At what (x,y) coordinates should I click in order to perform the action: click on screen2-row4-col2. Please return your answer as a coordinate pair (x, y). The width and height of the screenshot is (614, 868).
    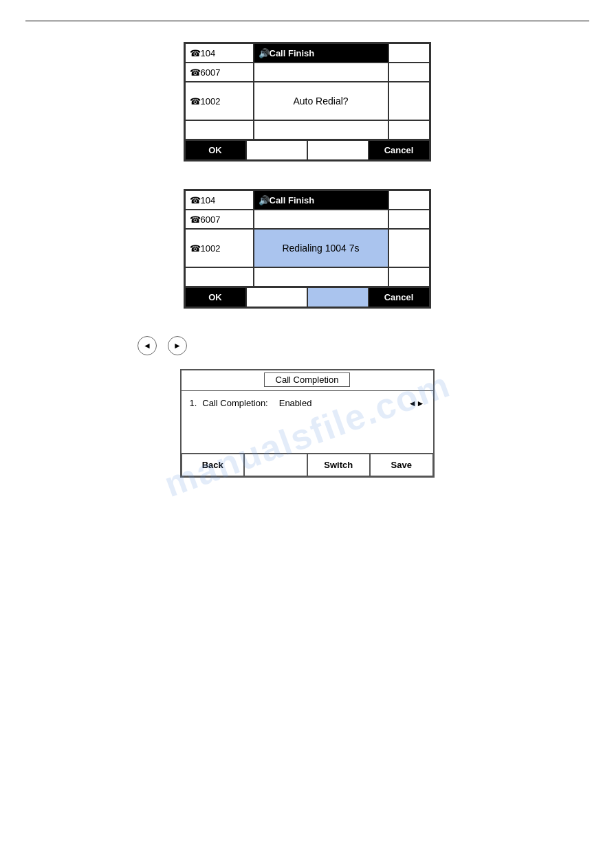
    Looking at the image, I should click on (321, 277).